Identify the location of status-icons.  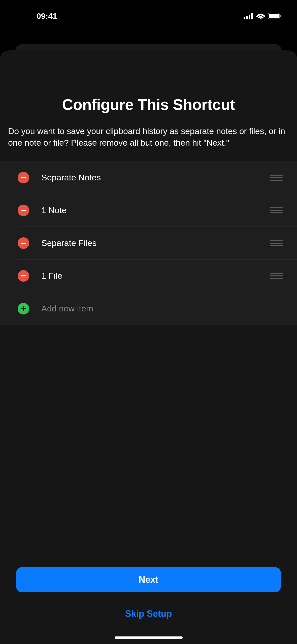
(263, 16).